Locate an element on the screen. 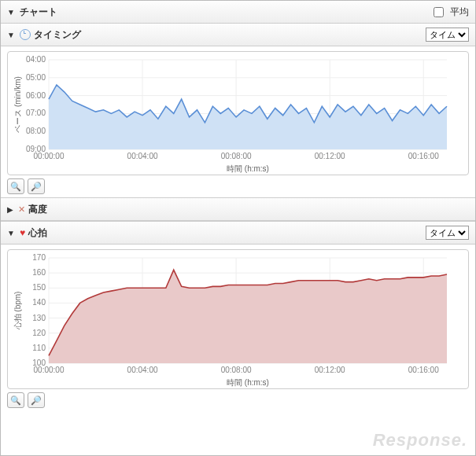 The image size is (476, 456). clock-icon is located at coordinates (25, 35).